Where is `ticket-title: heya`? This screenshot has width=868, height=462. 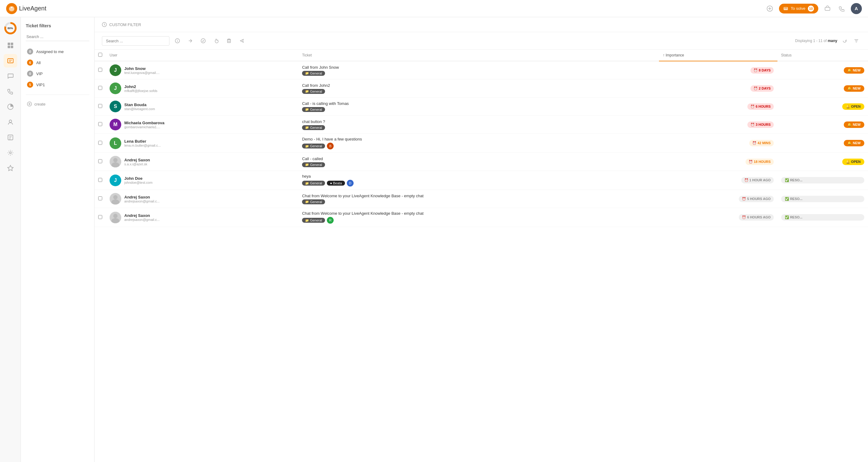
ticket-title: heya is located at coordinates (478, 176).